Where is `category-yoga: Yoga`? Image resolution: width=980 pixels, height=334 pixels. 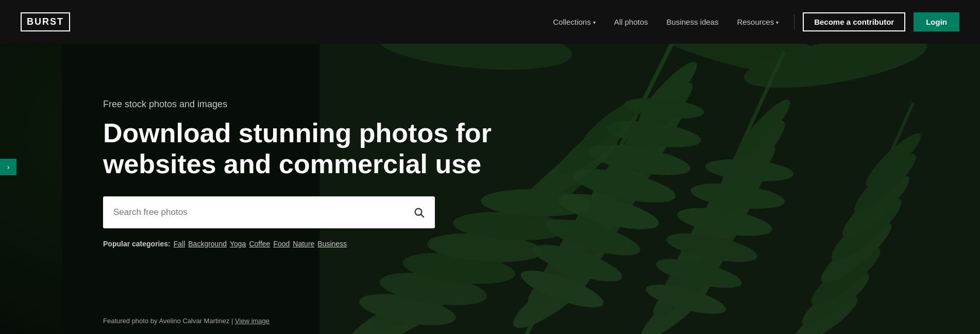
category-yoga: Yoga is located at coordinates (238, 244).